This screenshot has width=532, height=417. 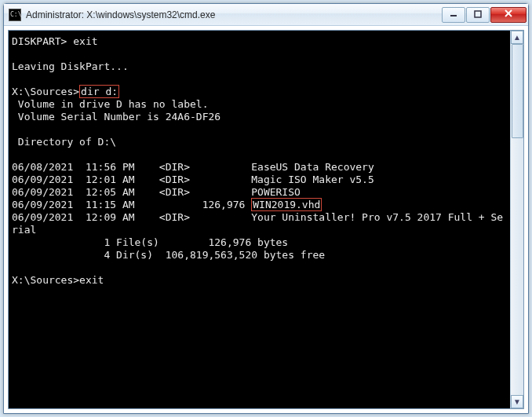 What do you see at coordinates (508, 15) in the screenshot?
I see `close-button` at bounding box center [508, 15].